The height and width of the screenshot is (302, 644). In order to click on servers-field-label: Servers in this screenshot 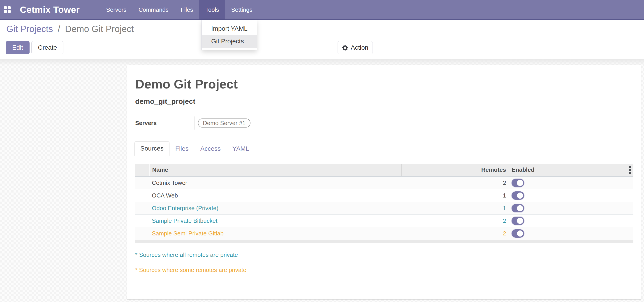, I will do `click(165, 123)`.